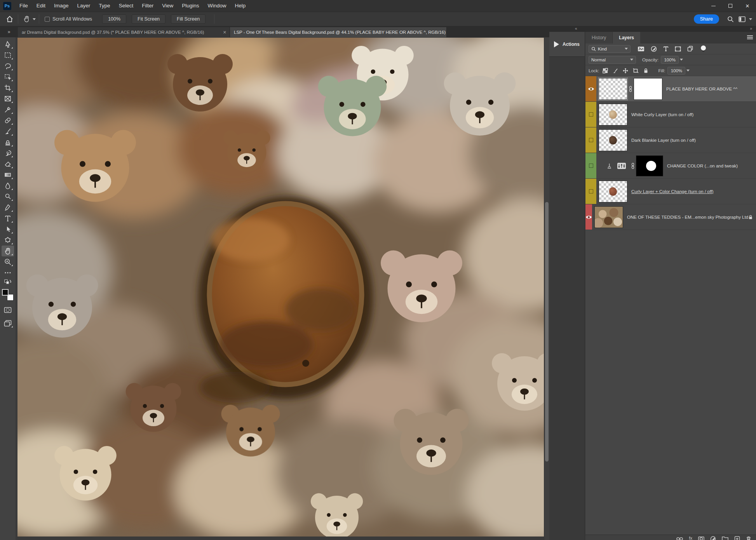 This screenshot has width=756, height=540. What do you see at coordinates (730, 6) in the screenshot?
I see `maximize-button` at bounding box center [730, 6].